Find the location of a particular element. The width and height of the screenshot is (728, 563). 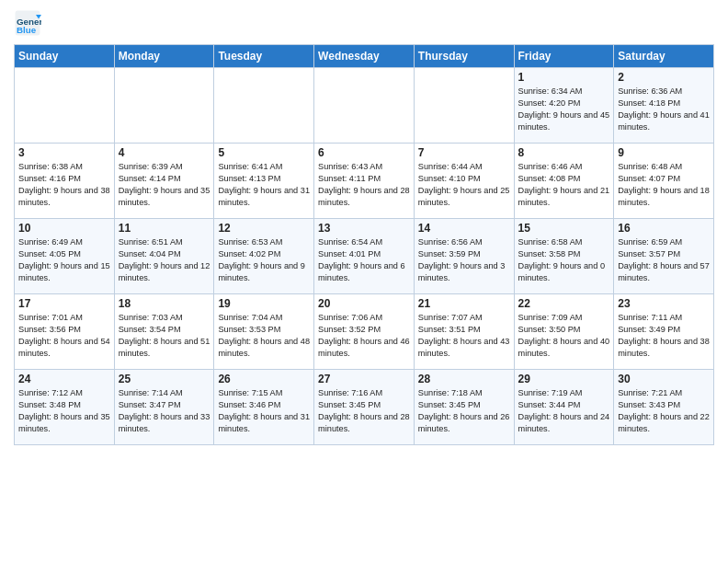

day-info: Sunrise: 7:19 AM Sunset: 3:44 PM Dayligh… is located at coordinates (564, 411).